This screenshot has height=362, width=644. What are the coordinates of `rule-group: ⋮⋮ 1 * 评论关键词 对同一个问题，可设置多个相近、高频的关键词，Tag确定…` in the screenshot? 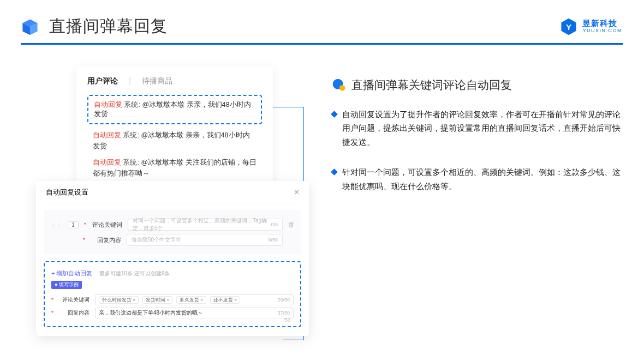 It's located at (172, 232).